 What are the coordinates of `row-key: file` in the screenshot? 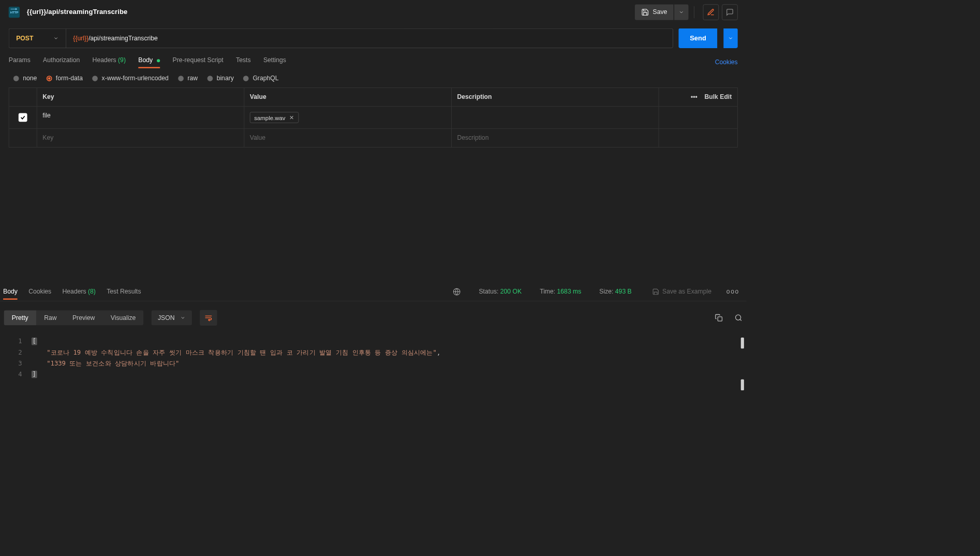 It's located at (141, 118).